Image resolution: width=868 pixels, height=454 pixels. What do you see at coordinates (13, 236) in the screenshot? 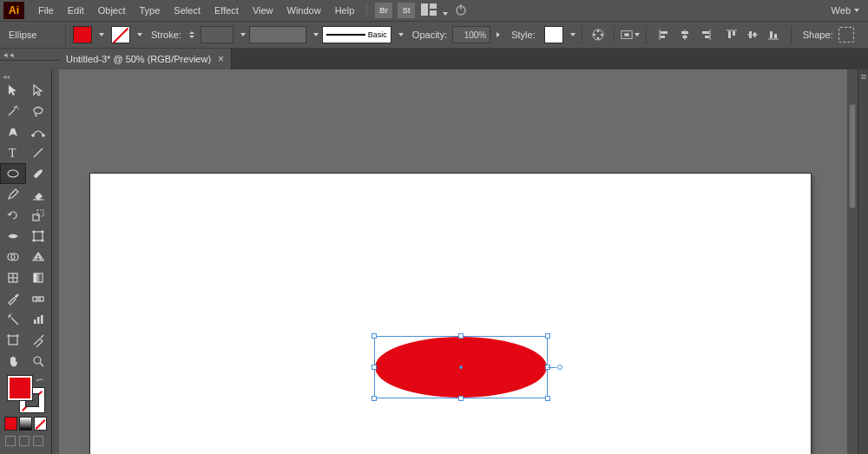
I see `width-tool` at bounding box center [13, 236].